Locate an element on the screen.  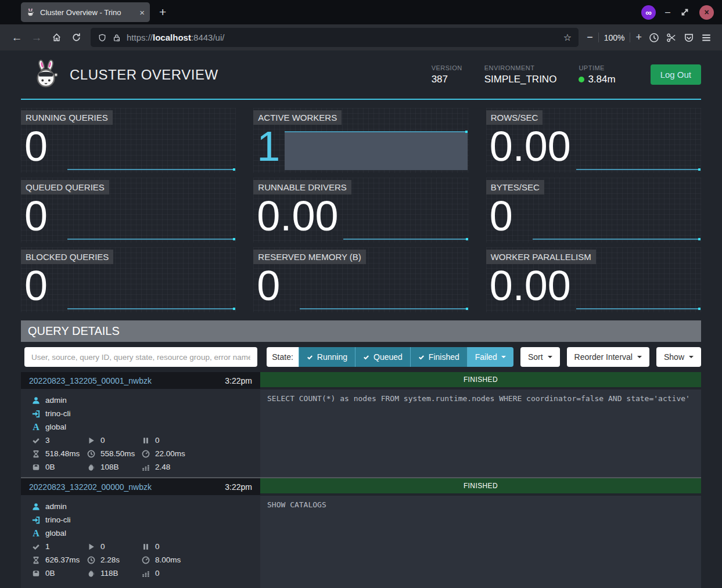
zoom-level: 100% is located at coordinates (615, 38).